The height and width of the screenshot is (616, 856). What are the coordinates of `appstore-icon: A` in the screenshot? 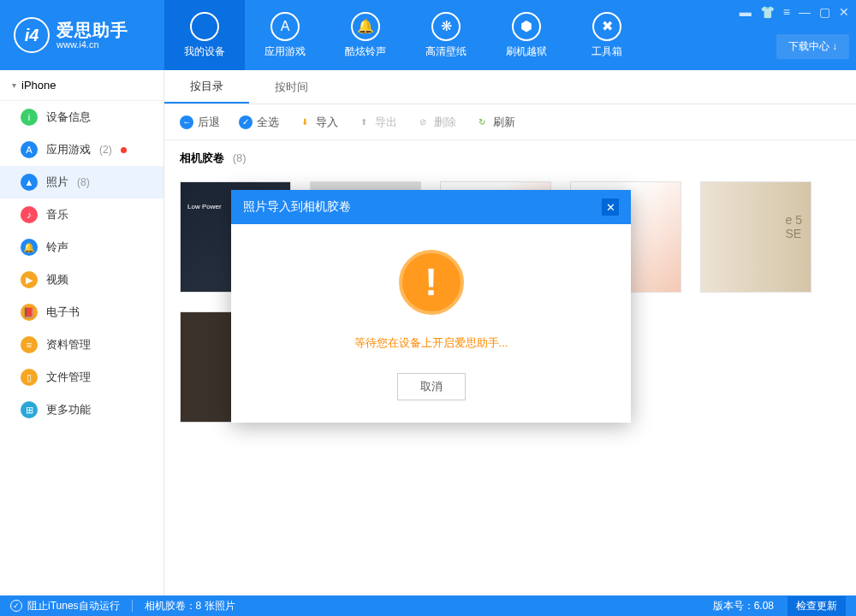 It's located at (285, 27).